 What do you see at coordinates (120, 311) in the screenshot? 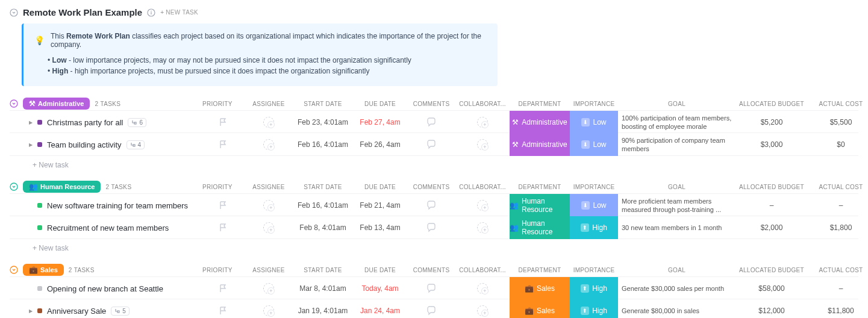
I see `subtask-badge: 5` at bounding box center [120, 311].